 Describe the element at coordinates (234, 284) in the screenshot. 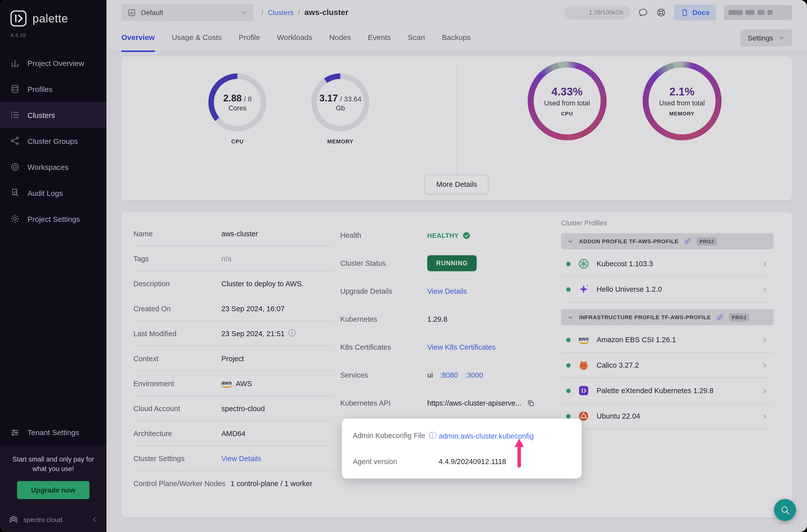

I see `detail-row-description: Description Cluster to deploy to AWS.` at that location.